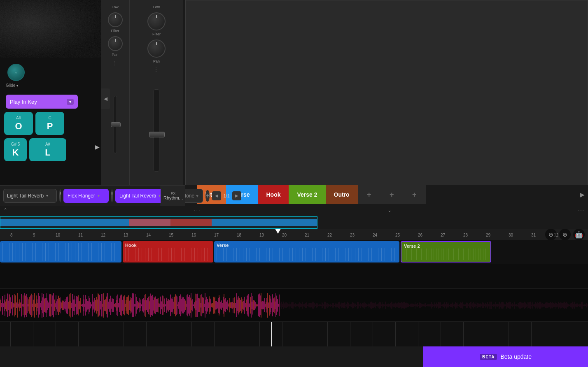  What do you see at coordinates (16, 72) in the screenshot?
I see `glide-knob: ○` at bounding box center [16, 72].